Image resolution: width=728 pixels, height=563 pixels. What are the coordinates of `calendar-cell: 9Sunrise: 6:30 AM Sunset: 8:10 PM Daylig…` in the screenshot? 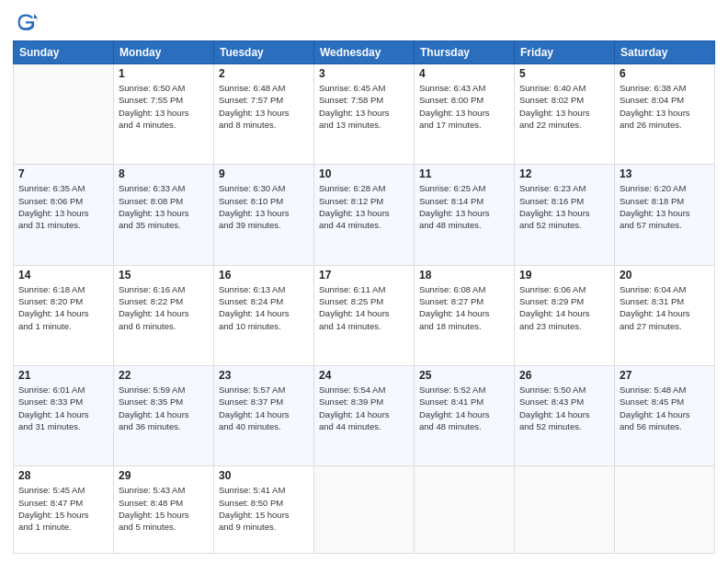 It's located at (265, 215).